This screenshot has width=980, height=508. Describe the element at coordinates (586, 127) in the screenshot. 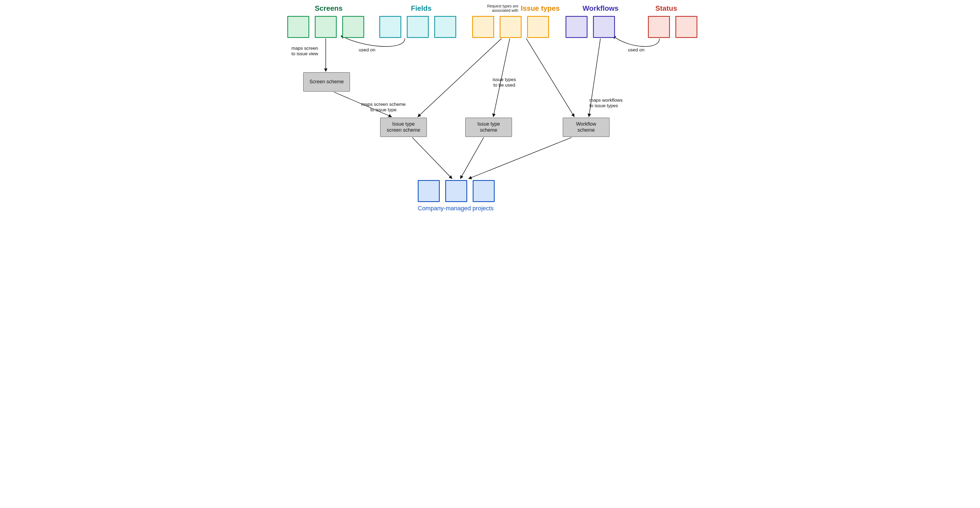

I see `workflow-scheme-box: Workflow scheme` at that location.